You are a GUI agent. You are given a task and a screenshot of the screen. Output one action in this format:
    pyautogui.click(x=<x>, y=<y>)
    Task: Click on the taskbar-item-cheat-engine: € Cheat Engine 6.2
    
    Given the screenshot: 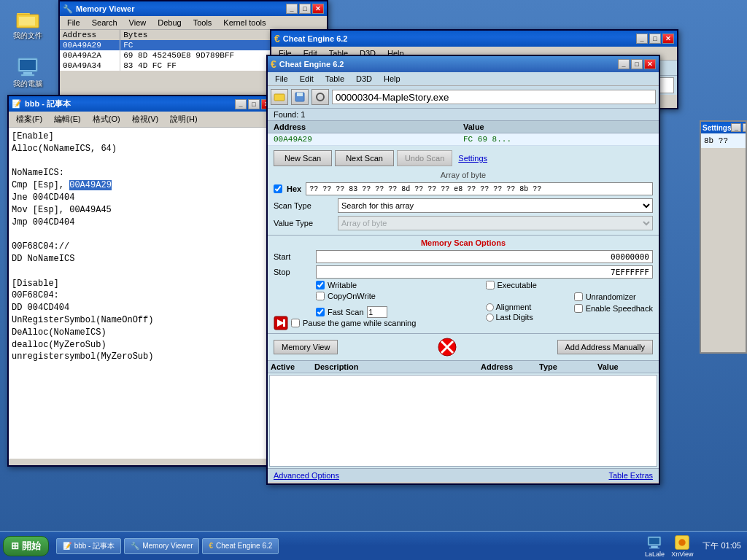 What is the action you would take?
    pyautogui.click(x=241, y=546)
    